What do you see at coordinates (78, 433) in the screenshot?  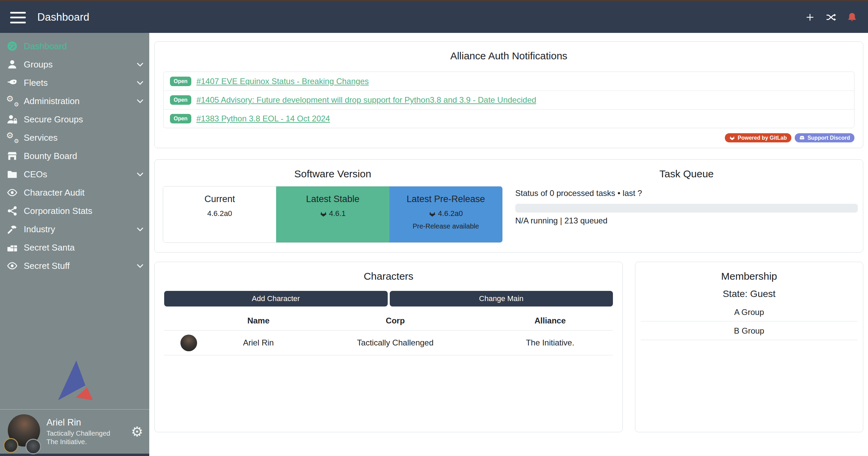 I see `user-corp: Tactically Challenged` at bounding box center [78, 433].